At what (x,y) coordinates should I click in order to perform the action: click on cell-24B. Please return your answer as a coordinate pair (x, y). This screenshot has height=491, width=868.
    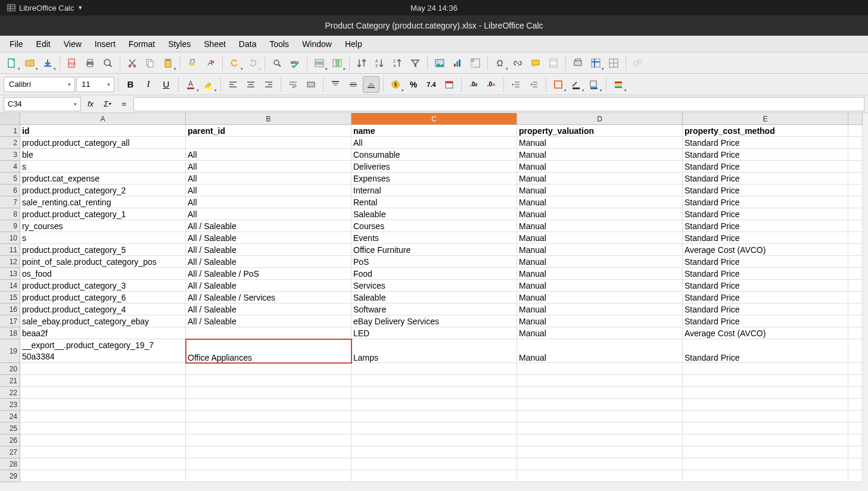
    Looking at the image, I should click on (269, 417).